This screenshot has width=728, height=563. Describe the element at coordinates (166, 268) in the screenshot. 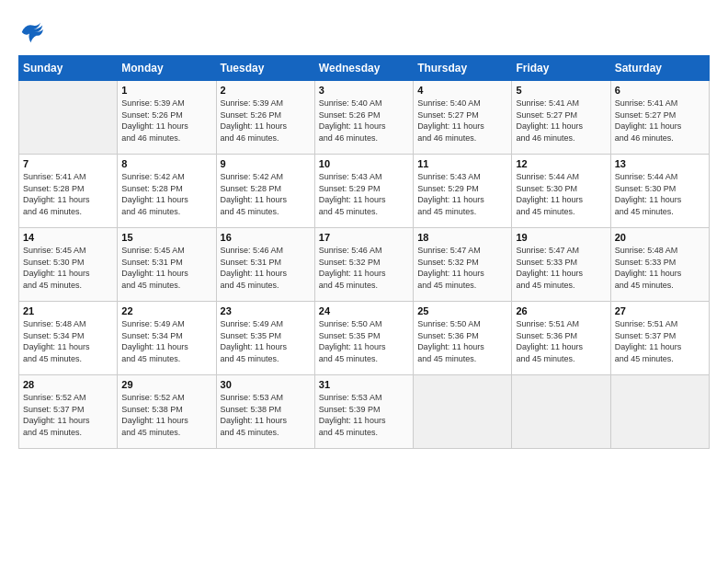

I see `day-info: Sunrise: 5:45 AM Sunset: 5:31 PM Dayligh…` at that location.